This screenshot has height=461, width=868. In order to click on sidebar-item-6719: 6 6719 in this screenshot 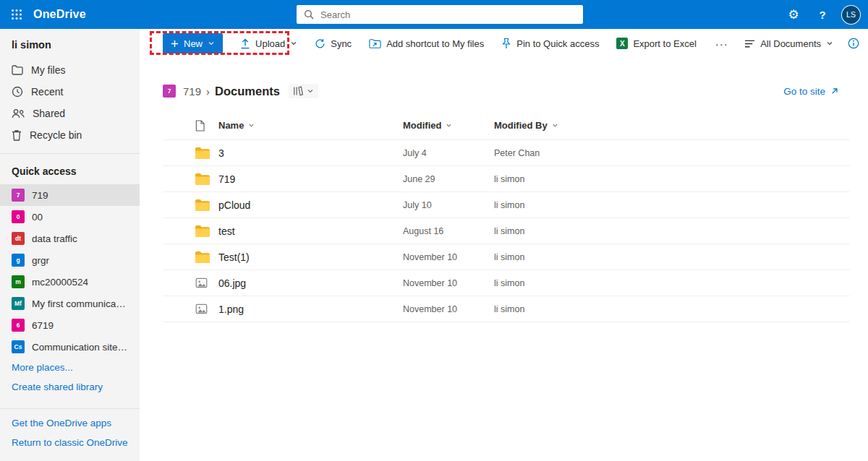, I will do `click(69, 325)`.